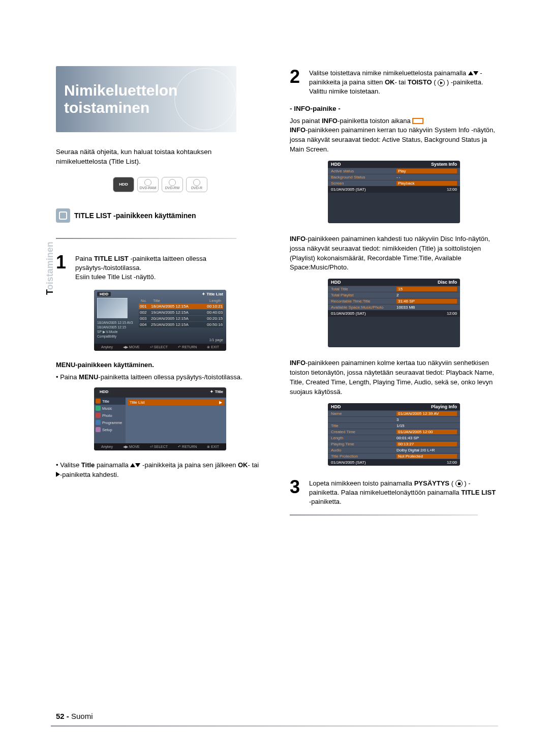  What do you see at coordinates (181, 306) in the screenshot?
I see `osd-row: 00118/JAN/2005 12:15A00:10:21` at bounding box center [181, 306].